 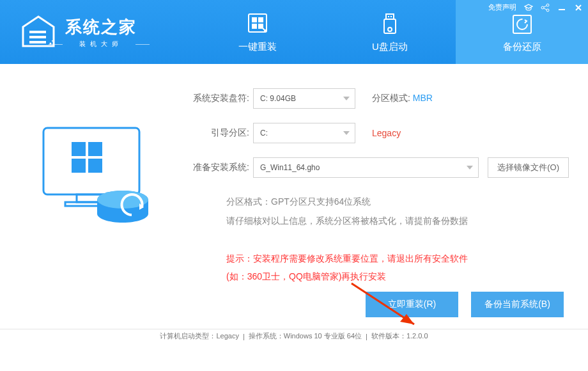 I want to click on tab-usb: U盘启动, so click(x=390, y=32).